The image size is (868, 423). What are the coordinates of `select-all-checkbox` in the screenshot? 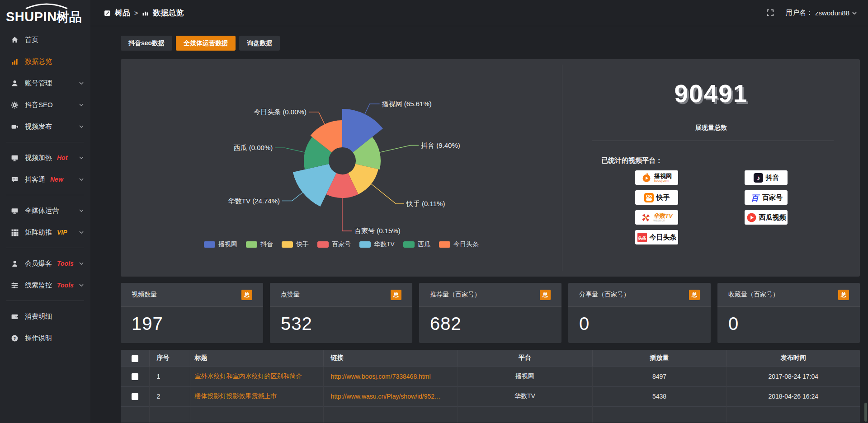 It's located at (135, 359).